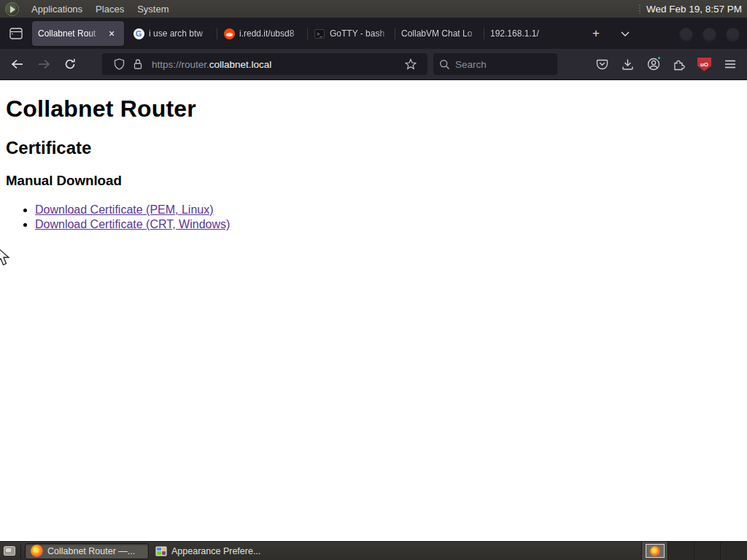 The width and height of the screenshot is (747, 560). What do you see at coordinates (374, 9) in the screenshot?
I see `top-panel: Applications Places System Wed Feb 19, 8…` at bounding box center [374, 9].